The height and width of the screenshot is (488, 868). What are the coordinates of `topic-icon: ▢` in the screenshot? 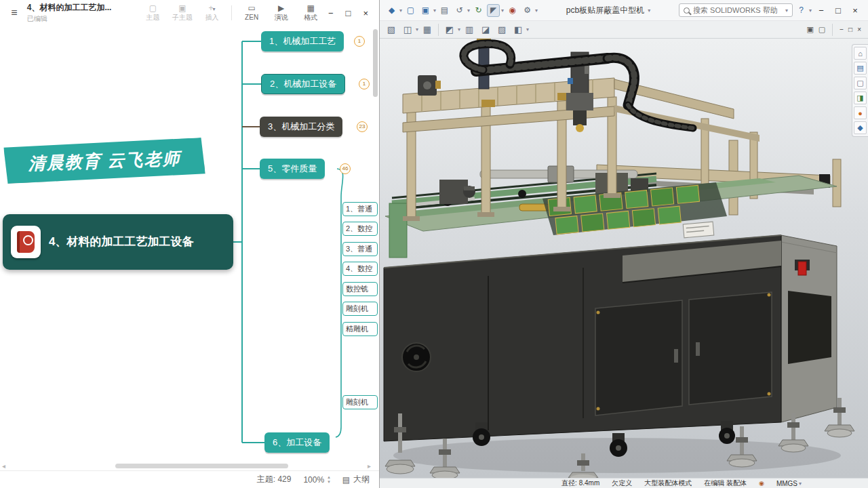 It's located at (153, 9).